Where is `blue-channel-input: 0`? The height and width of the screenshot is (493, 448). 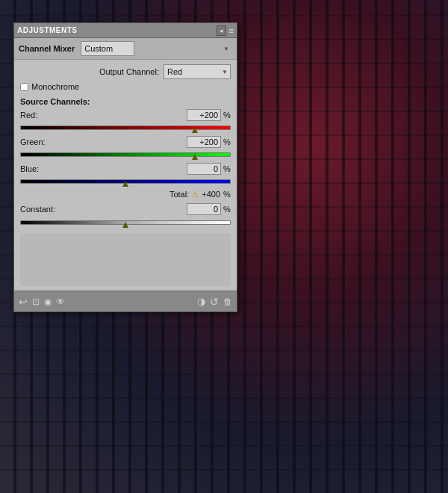
blue-channel-input: 0 is located at coordinates (204, 169).